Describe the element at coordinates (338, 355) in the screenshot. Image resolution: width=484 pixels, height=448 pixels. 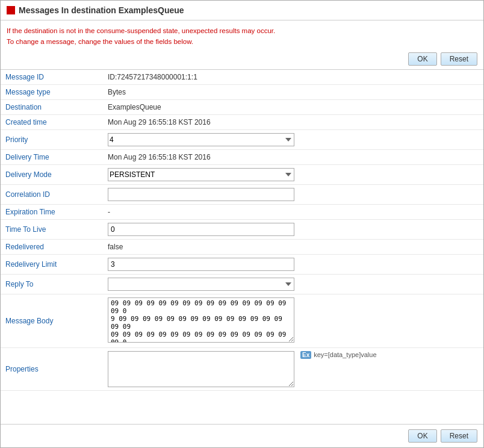
I see `properties-hint: Ex key=[data_type]value` at that location.